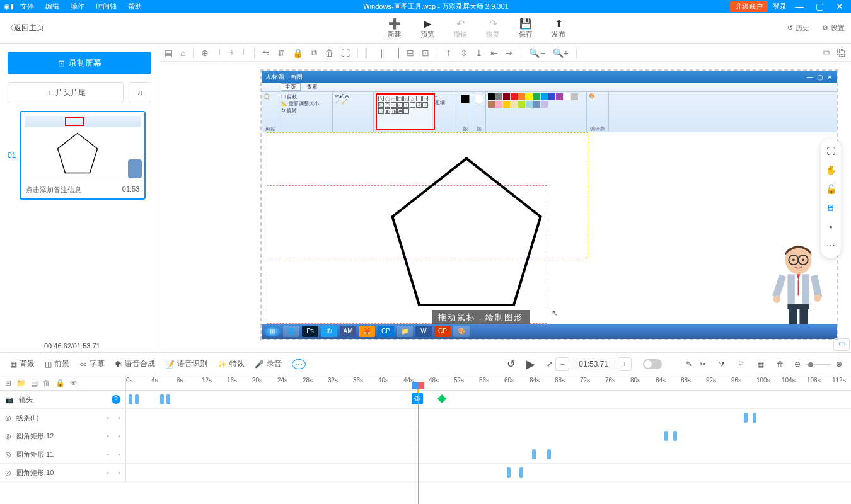  What do you see at coordinates (66, 93) in the screenshot?
I see `intro-outro-button: ＋ 片头片尾` at bounding box center [66, 93].